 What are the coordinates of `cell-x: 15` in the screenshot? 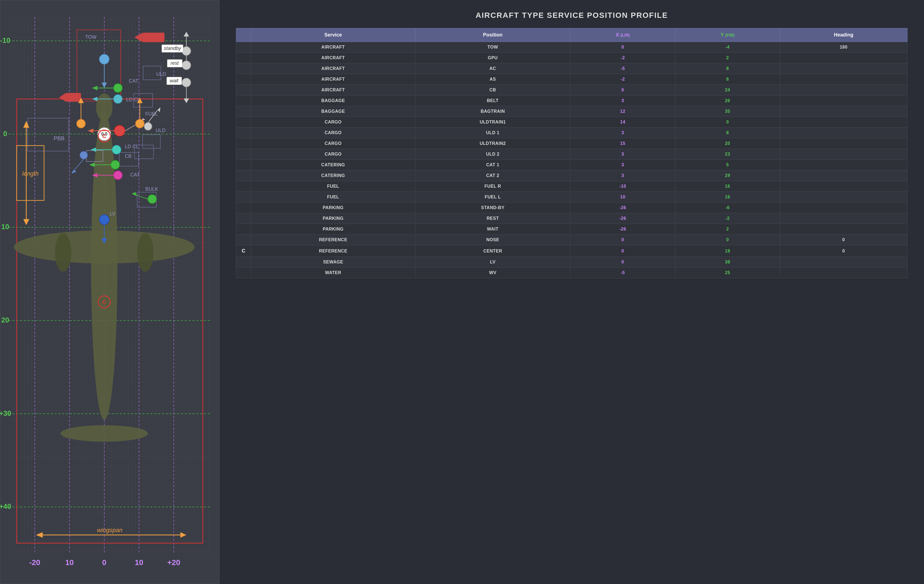 It's located at (623, 144).